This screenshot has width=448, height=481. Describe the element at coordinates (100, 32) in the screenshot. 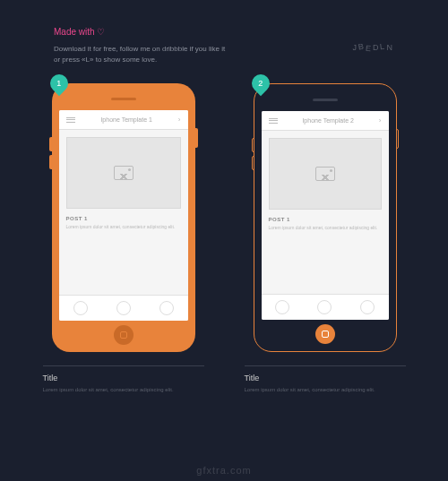

I see `heart-icon: ♡` at that location.